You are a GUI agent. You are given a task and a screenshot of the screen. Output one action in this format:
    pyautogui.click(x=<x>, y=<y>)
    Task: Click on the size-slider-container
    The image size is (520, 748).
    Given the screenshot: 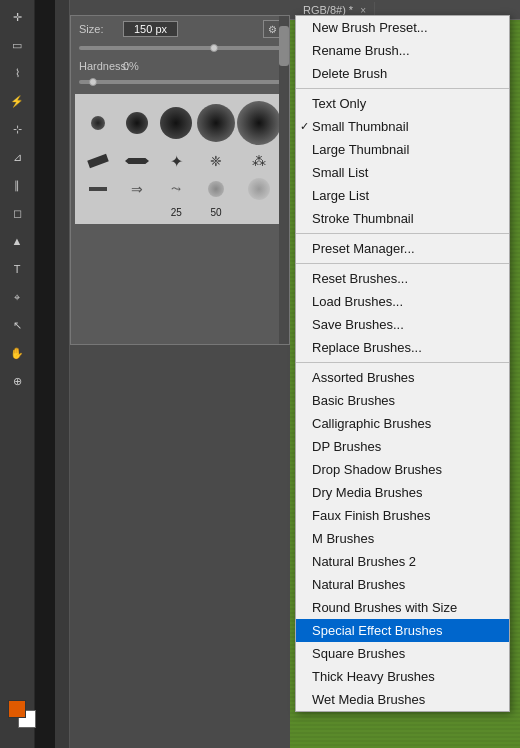 What is the action you would take?
    pyautogui.click(x=180, y=49)
    